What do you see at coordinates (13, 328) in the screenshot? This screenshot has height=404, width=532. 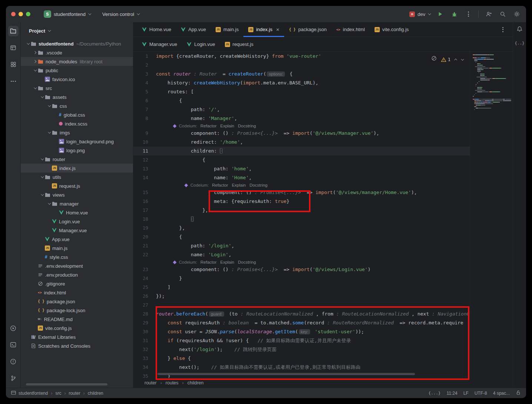 I see `run-toolwindow-icon` at bounding box center [13, 328].